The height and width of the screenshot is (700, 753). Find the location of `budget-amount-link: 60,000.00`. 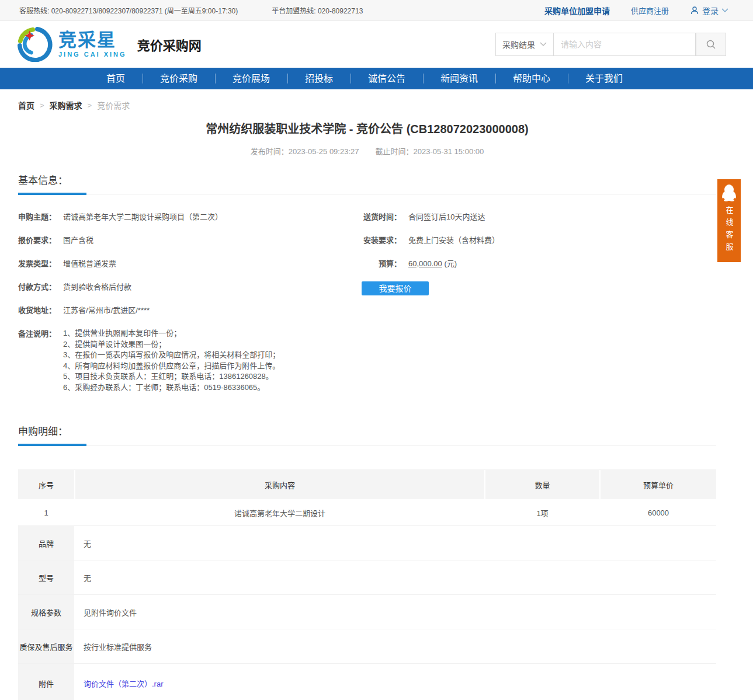

budget-amount-link: 60,000.00 is located at coordinates (425, 264).